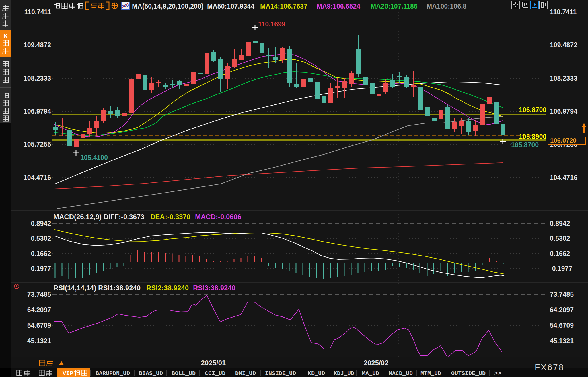  Describe the element at coordinates (231, 6) in the screenshot. I see `svg-text: MA50:107.9344` at that location.